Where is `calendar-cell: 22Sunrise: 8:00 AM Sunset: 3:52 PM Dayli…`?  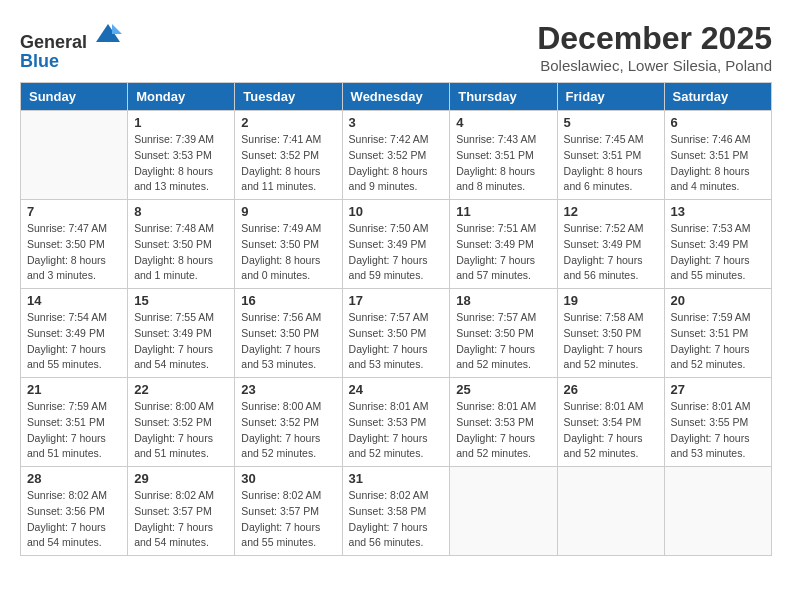 calendar-cell: 22Sunrise: 8:00 AM Sunset: 3:52 PM Dayli… is located at coordinates (182, 422).